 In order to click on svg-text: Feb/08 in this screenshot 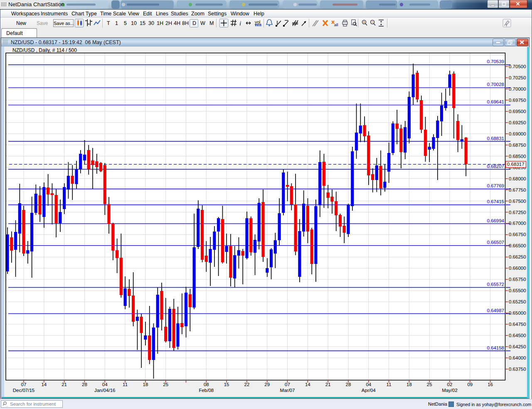, I will do `click(206, 390)`.